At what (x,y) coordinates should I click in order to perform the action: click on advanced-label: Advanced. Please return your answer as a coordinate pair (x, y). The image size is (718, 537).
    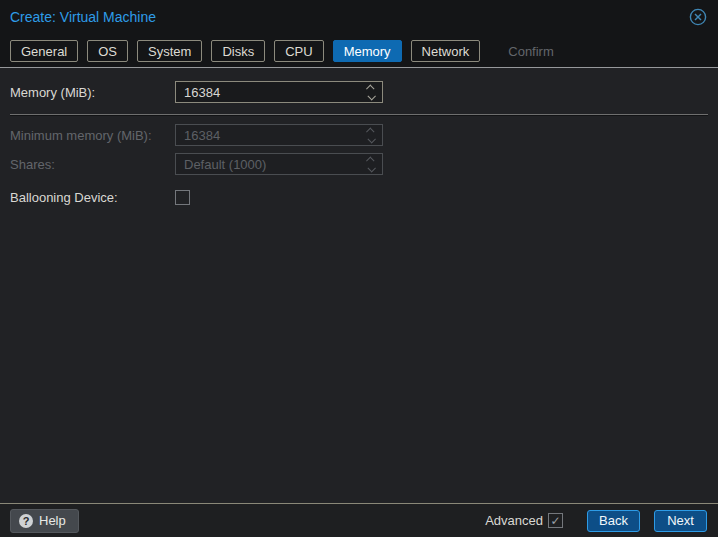
    Looking at the image, I should click on (514, 520).